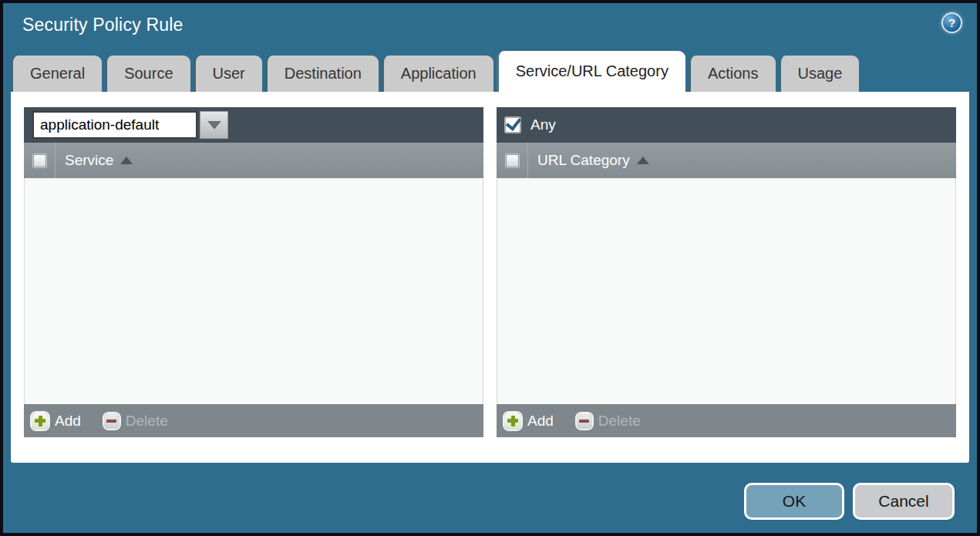  Describe the element at coordinates (726, 125) in the screenshot. I see `url-category-panel-header: Any` at that location.